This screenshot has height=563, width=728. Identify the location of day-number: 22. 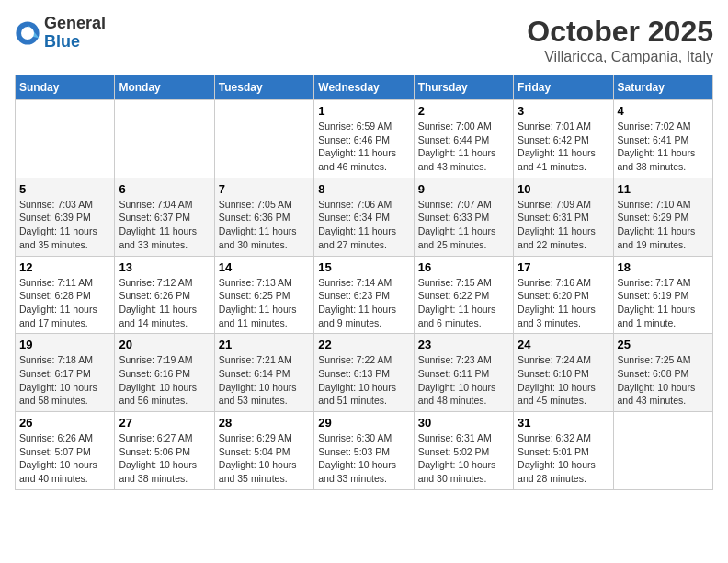
(364, 344).